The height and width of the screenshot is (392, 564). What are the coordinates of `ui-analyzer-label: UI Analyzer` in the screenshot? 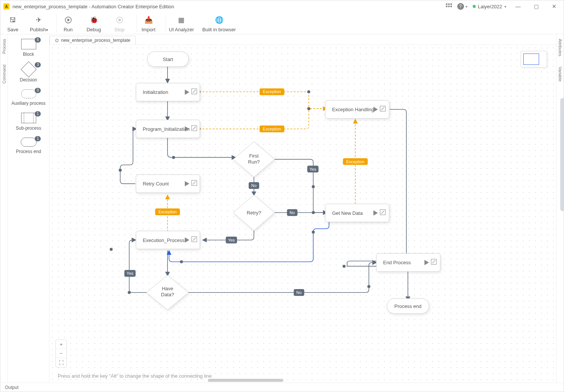 It's located at (181, 29).